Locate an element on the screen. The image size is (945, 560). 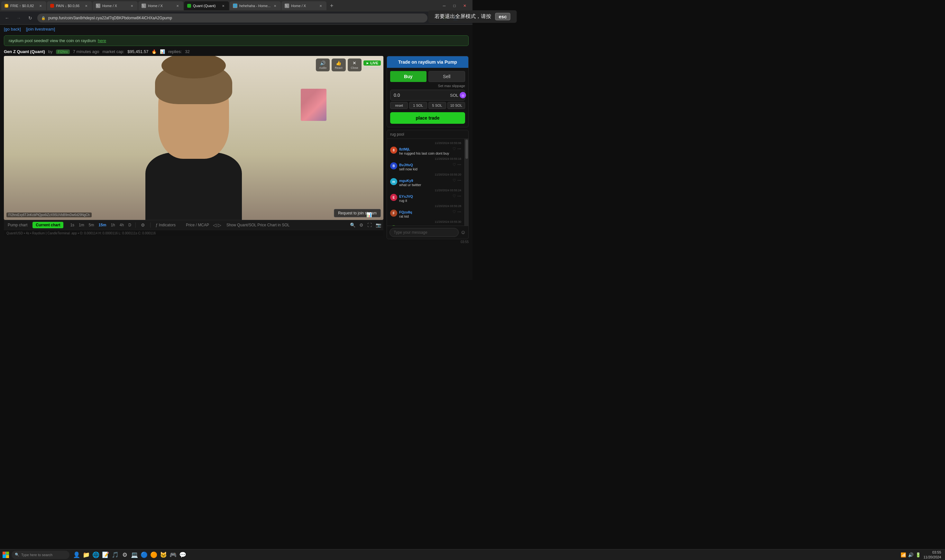
live-badge: ► LIVE is located at coordinates (372, 63).